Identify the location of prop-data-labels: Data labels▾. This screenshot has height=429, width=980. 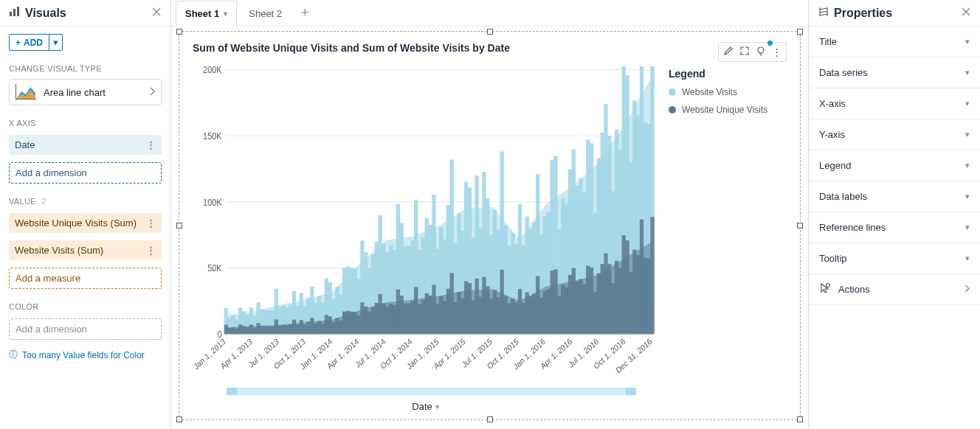
(894, 197).